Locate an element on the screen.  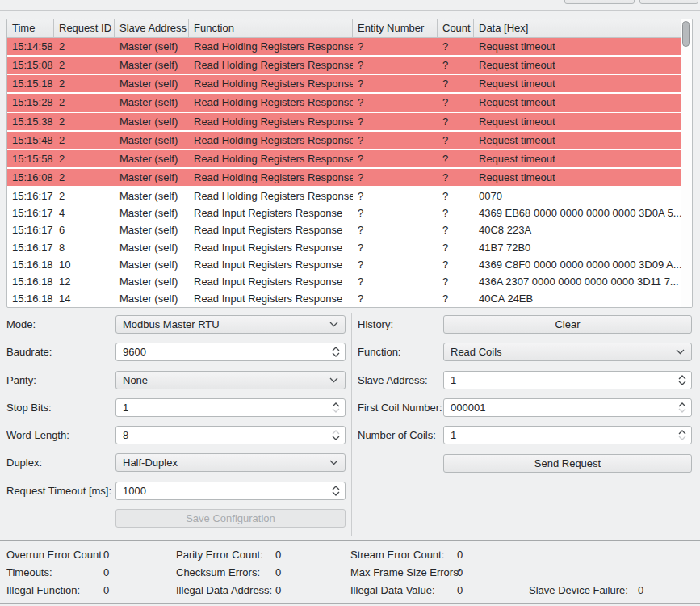
column-header-entity-number: Entity Number is located at coordinates (396, 28).